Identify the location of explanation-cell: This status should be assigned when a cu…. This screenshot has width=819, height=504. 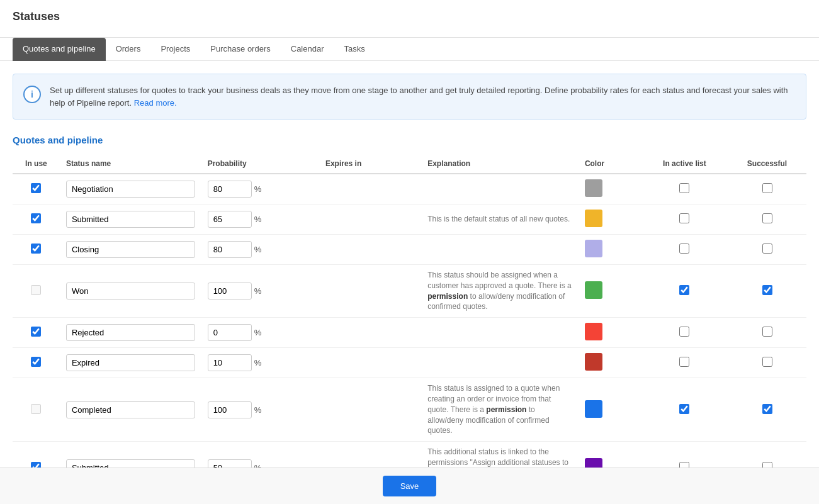
(500, 291).